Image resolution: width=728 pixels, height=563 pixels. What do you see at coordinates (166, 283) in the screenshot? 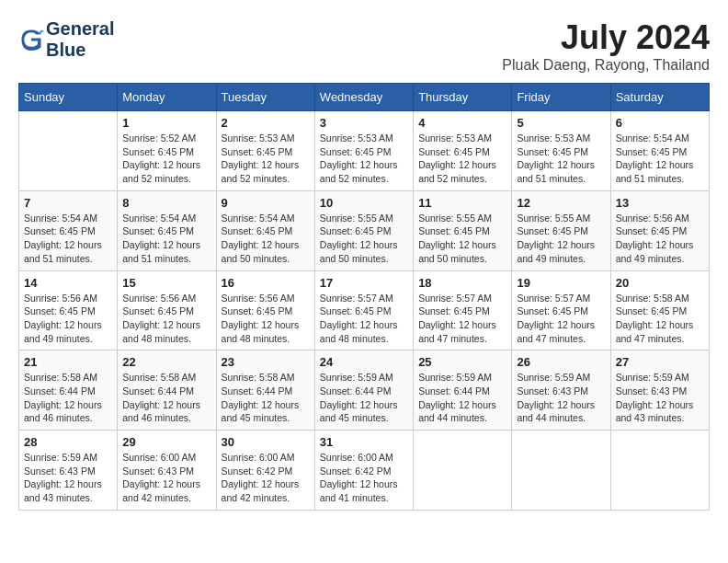
I see `day-number: 15` at bounding box center [166, 283].